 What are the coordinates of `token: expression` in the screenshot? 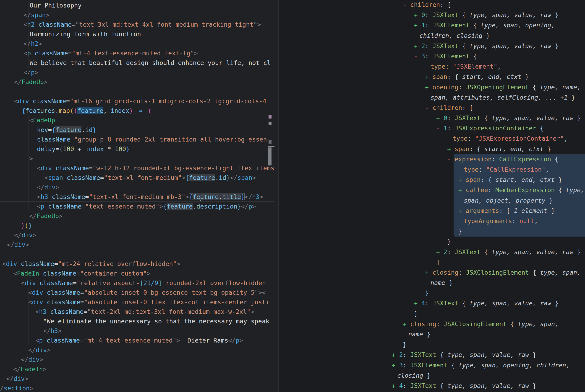 It's located at (473, 159).